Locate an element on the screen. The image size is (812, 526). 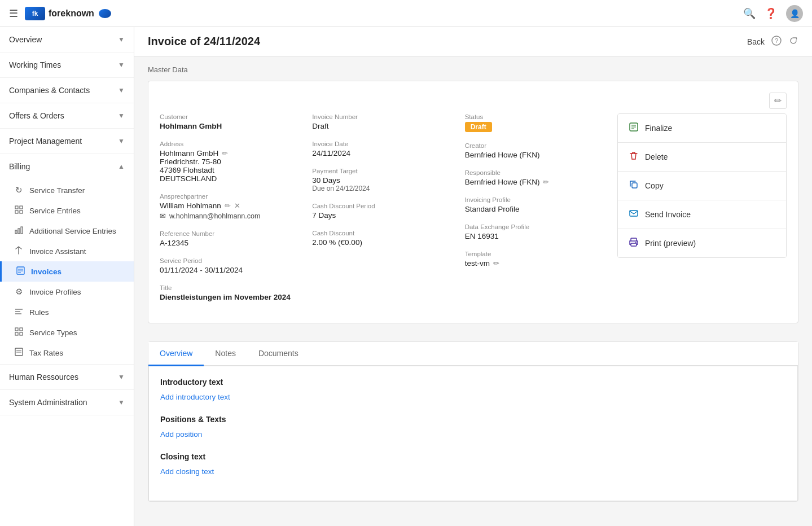
back-button: Back is located at coordinates (756, 42).